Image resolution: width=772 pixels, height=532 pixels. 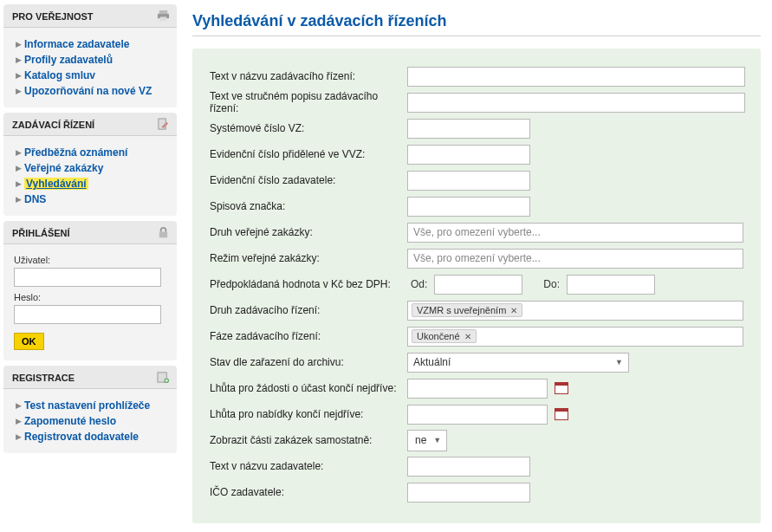 I want to click on lbl-spis: Spisová značka:, so click(x=308, y=206).